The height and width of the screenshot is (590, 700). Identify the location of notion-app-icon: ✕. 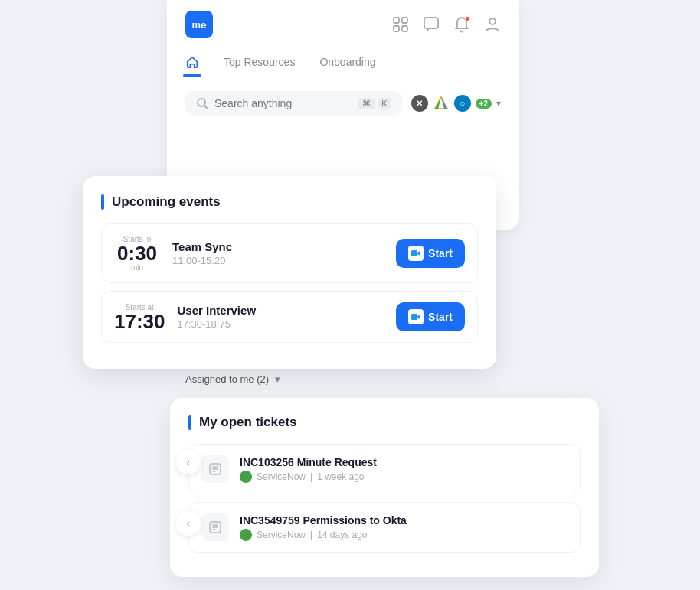
(420, 103).